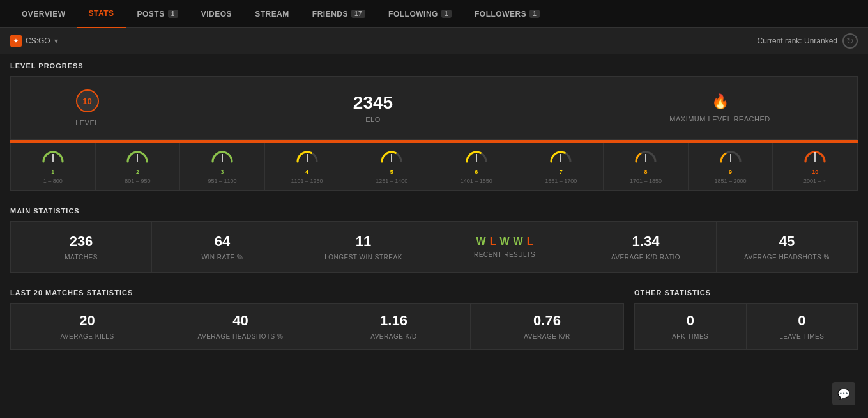 The width and height of the screenshot is (868, 418). Describe the element at coordinates (720, 102) in the screenshot. I see `fire-icon: 🔥` at that location.